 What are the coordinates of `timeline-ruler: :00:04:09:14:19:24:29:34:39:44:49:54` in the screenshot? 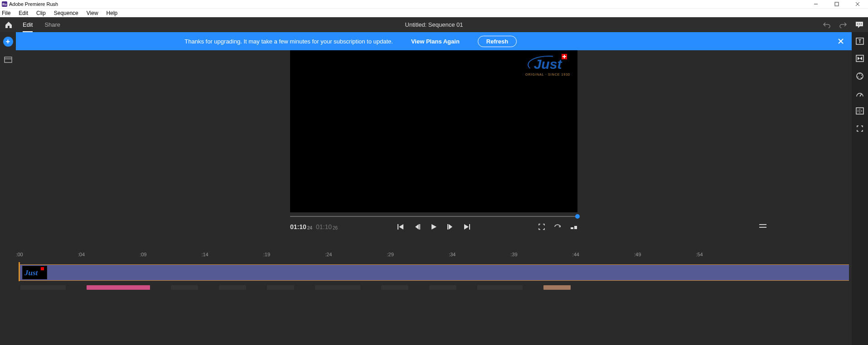 It's located at (434, 257).